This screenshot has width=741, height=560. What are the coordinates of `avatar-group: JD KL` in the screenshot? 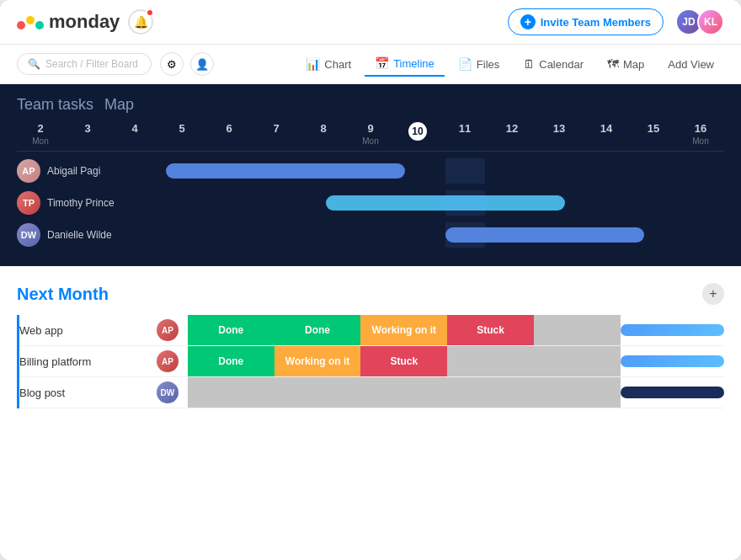 It's located at (700, 22).